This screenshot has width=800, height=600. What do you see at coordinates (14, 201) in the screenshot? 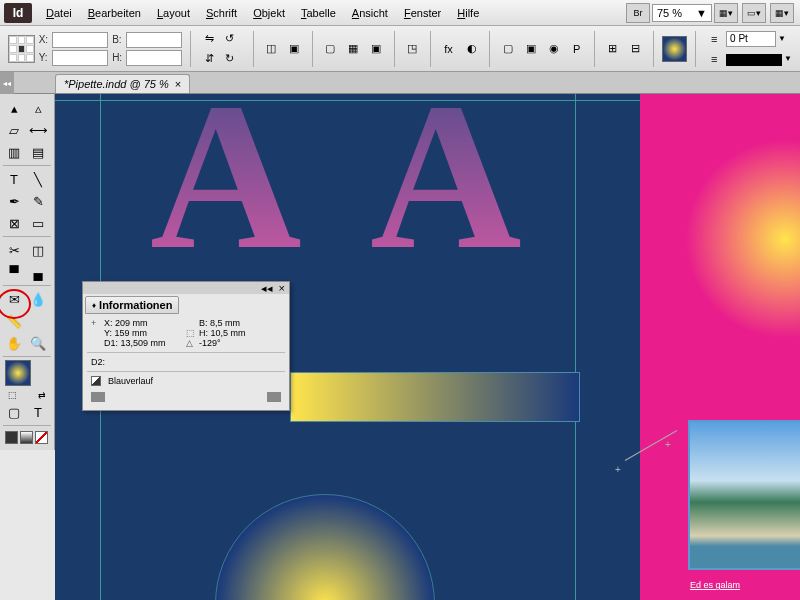
I see `pen-tool: ✒` at bounding box center [14, 201].